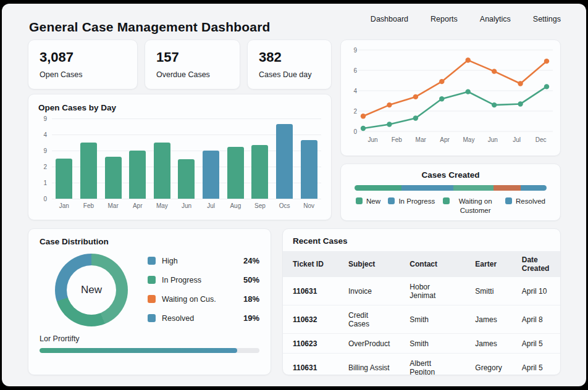  I want to click on legend-label: Resolved, so click(531, 201).